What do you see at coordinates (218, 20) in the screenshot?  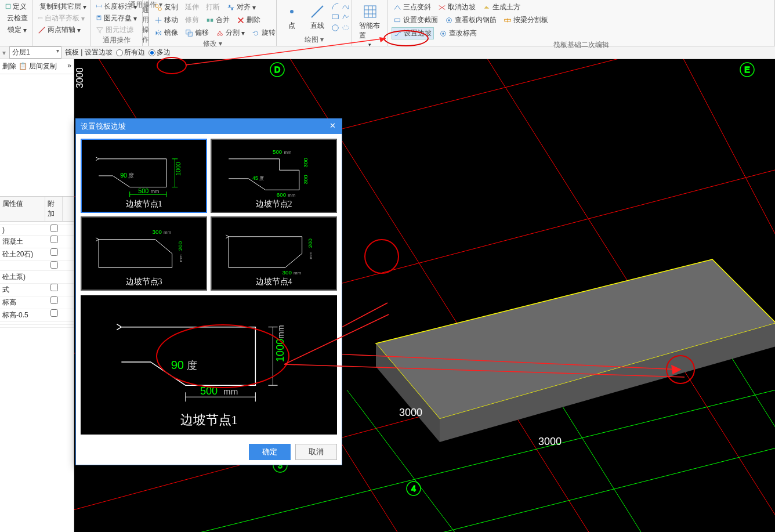 I see `merge-button: 合并` at bounding box center [218, 20].